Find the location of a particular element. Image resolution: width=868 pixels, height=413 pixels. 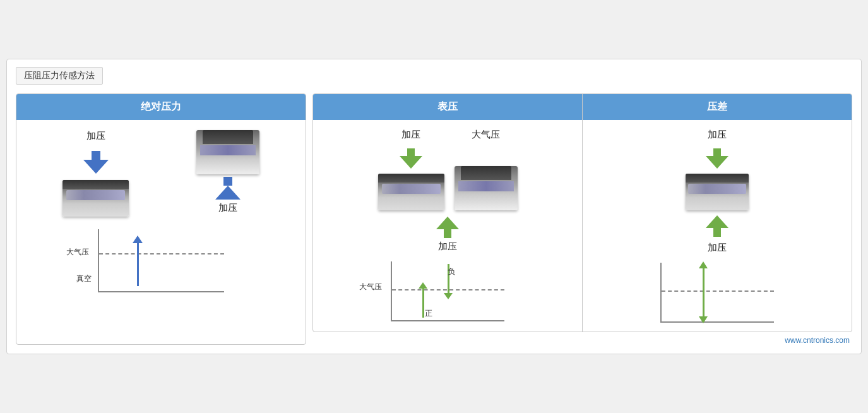

page-title: 压阻压力传感方法 is located at coordinates (59, 76).